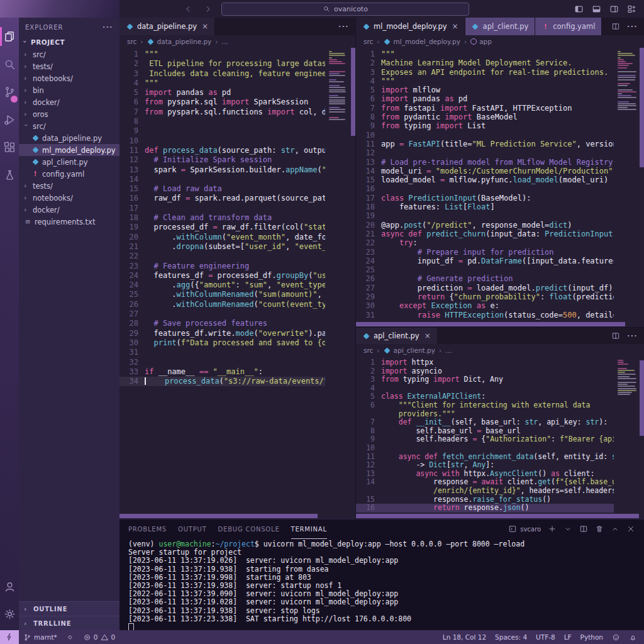 This screenshot has width=644, height=644. What do you see at coordinates (69, 162) in the screenshot?
I see `tree-item-apl-client-py: apl_client.py` at bounding box center [69, 162].